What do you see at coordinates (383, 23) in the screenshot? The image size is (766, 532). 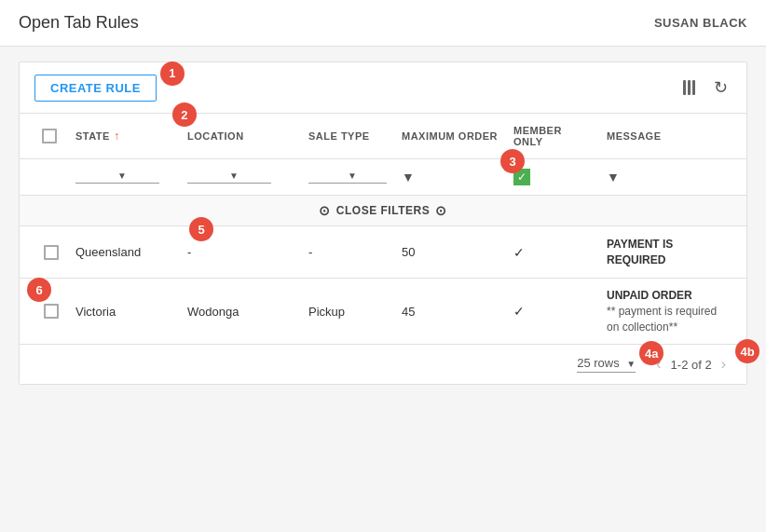 I see `app-header: Open Tab Rules SUSAN BLACK` at bounding box center [383, 23].